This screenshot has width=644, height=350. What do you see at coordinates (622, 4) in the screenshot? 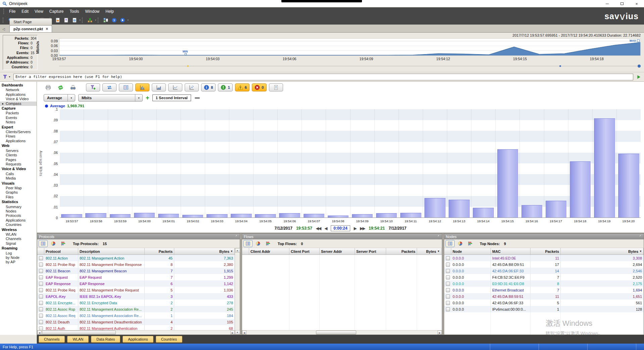
I see `restore-button` at bounding box center [622, 4].